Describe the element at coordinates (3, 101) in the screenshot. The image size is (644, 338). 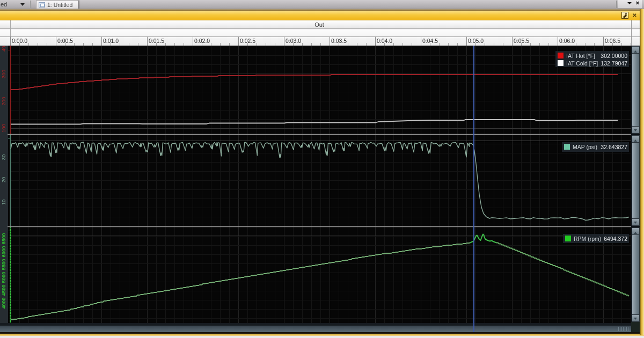
I see `svg-text: 200` at that location.